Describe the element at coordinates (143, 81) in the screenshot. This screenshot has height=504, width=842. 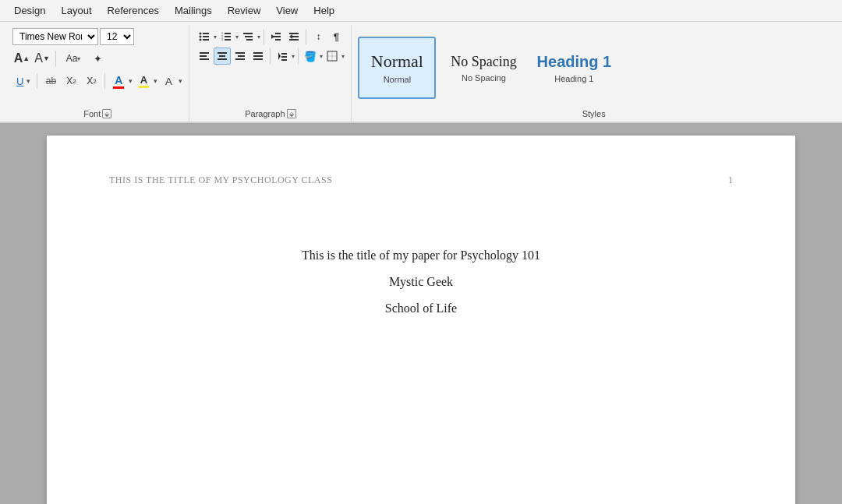
I see `highlight-button: A` at that location.